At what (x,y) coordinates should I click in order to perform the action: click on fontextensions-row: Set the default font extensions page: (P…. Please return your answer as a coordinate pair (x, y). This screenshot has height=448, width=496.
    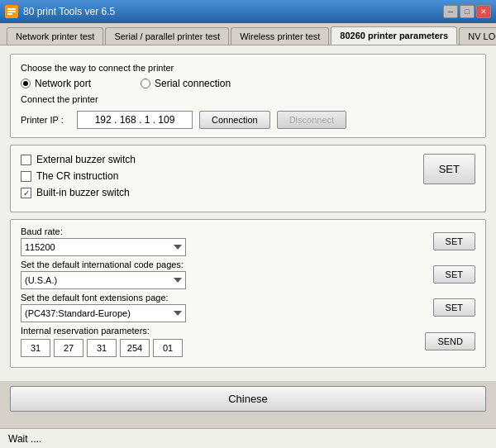
    Looking at the image, I should click on (248, 307).